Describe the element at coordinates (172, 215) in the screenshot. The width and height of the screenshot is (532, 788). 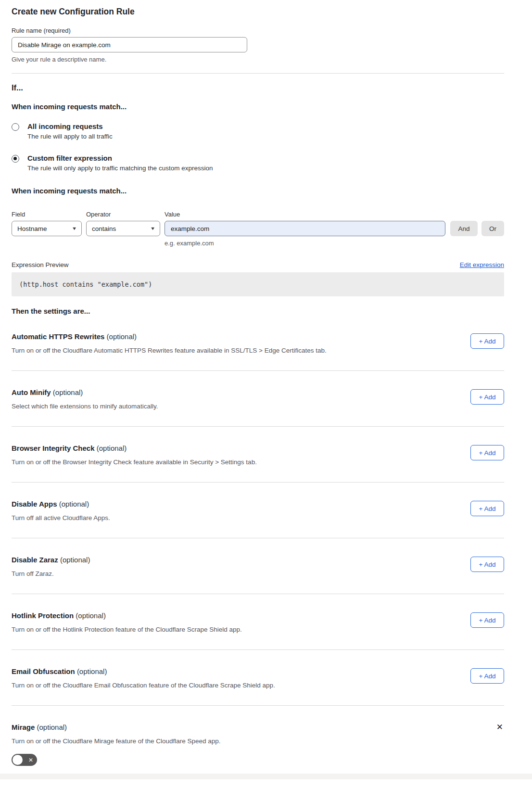
I see `value-label: Value` at that location.